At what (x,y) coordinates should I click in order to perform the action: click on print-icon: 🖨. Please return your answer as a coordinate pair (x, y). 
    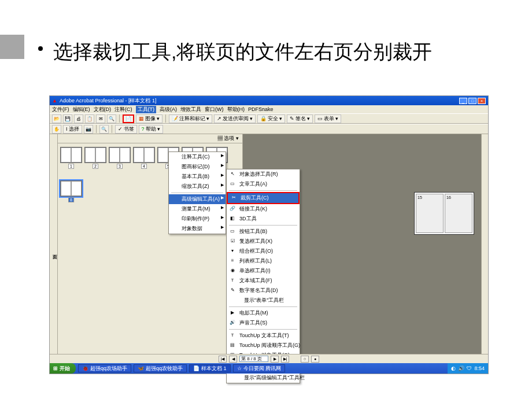
    Looking at the image, I should click on (79, 119).